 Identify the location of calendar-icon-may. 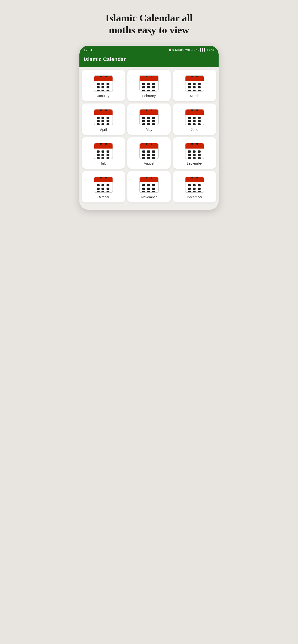
(149, 116).